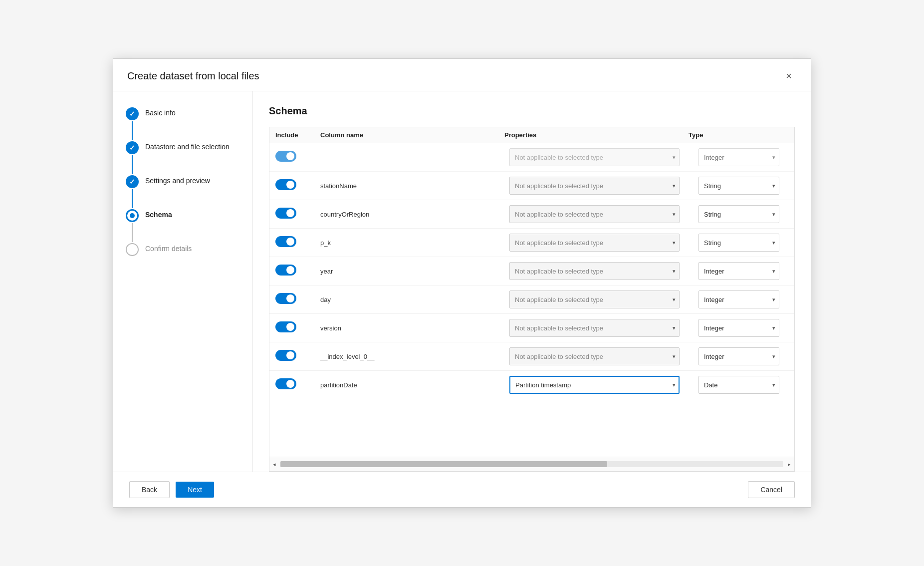  What do you see at coordinates (771, 490) in the screenshot?
I see `cancel-button: Cancel` at bounding box center [771, 490].